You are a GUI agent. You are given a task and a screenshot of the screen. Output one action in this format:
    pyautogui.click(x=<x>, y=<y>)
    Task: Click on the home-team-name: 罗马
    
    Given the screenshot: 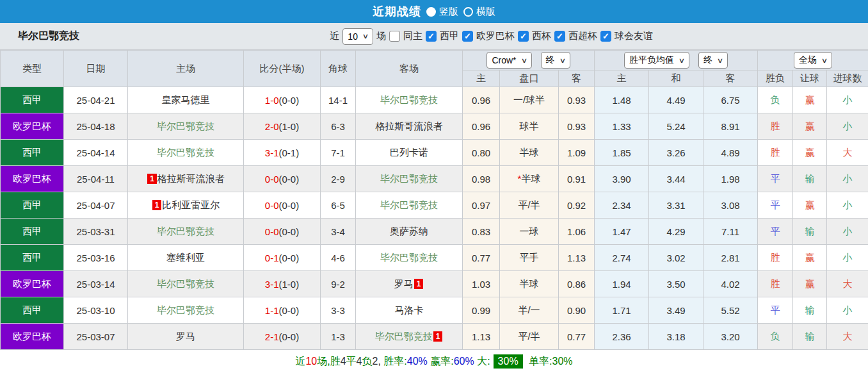 What is the action you would take?
    pyautogui.click(x=186, y=336)
    